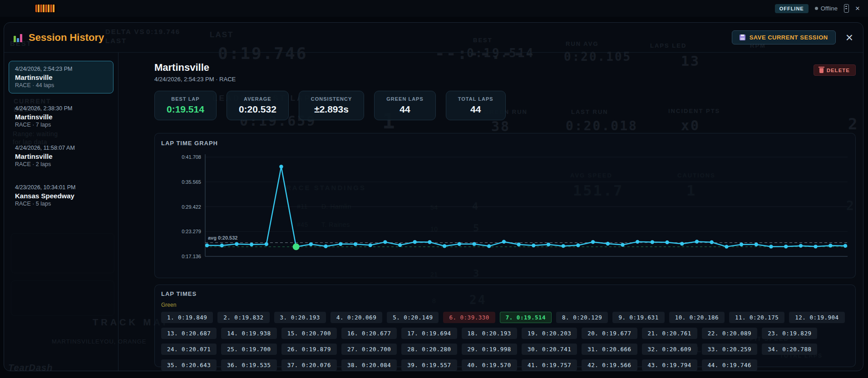  What do you see at coordinates (826, 8) in the screenshot?
I see `offline-status: Offline` at bounding box center [826, 8].